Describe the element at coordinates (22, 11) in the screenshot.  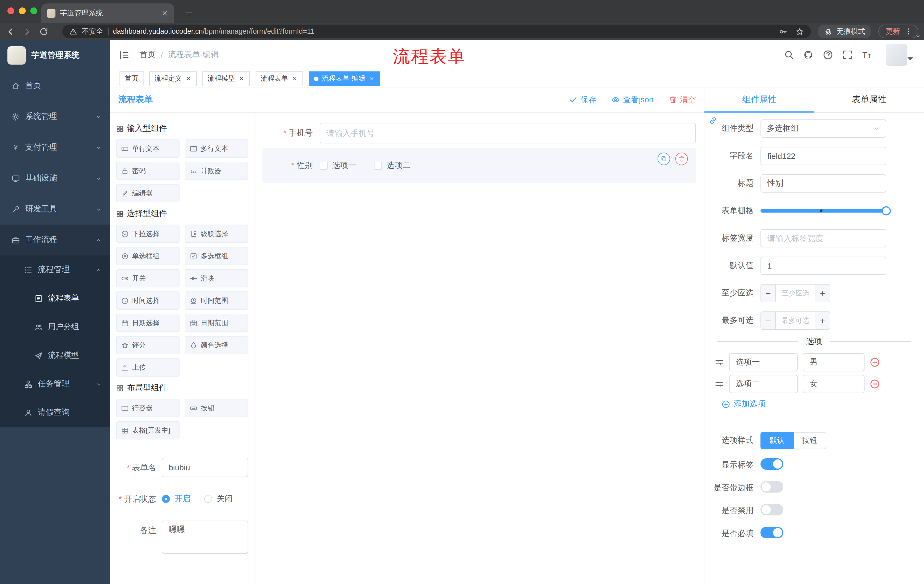
I see `minimize-window-button` at that location.